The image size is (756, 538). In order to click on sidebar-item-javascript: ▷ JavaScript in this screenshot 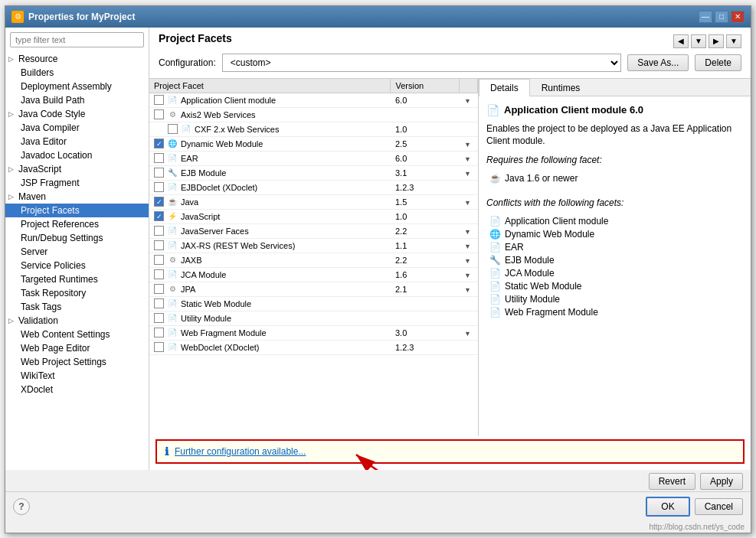, I will do `click(77, 169)`.